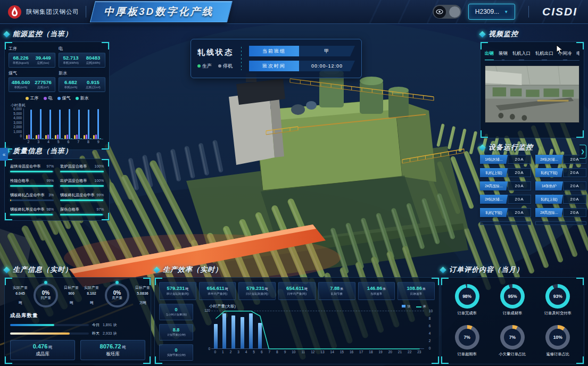 The height and width of the screenshot is (366, 588). What do you see at coordinates (32, 81) in the screenshot?
I see `energy-group: 煤气 486.040 单耗(m³/t) 277576 总耗(m³)` at bounding box center [32, 81].